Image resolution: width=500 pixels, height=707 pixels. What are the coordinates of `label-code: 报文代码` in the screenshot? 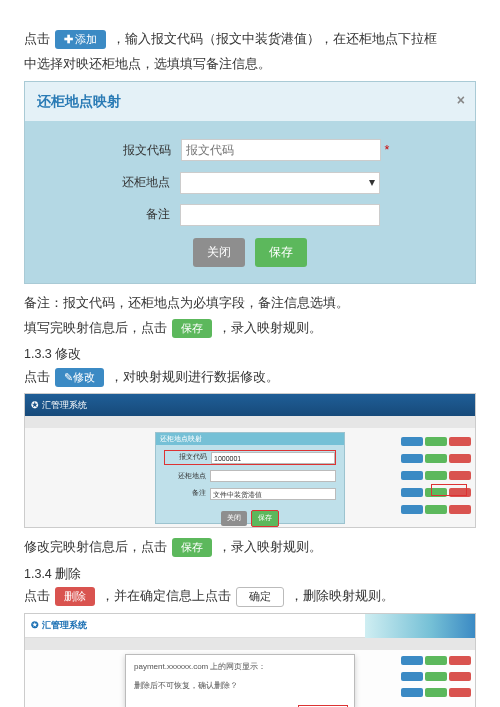 It's located at (146, 151).